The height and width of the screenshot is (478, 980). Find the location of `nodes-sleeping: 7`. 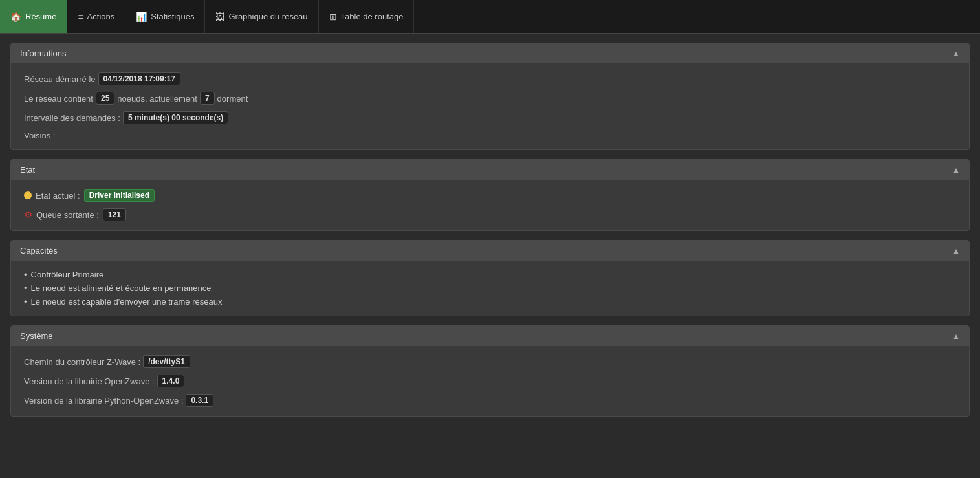

nodes-sleeping: 7 is located at coordinates (207, 98).